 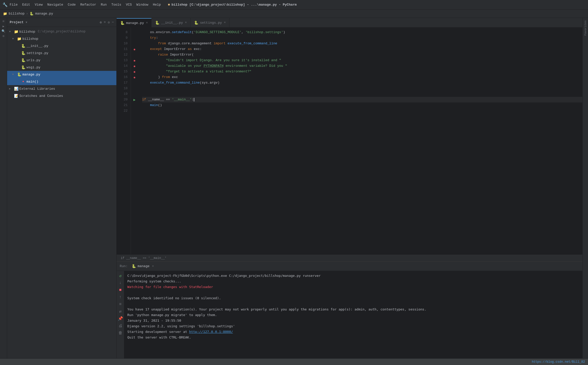 I want to click on project-dropdown-icon: ▼, so click(x=26, y=22).